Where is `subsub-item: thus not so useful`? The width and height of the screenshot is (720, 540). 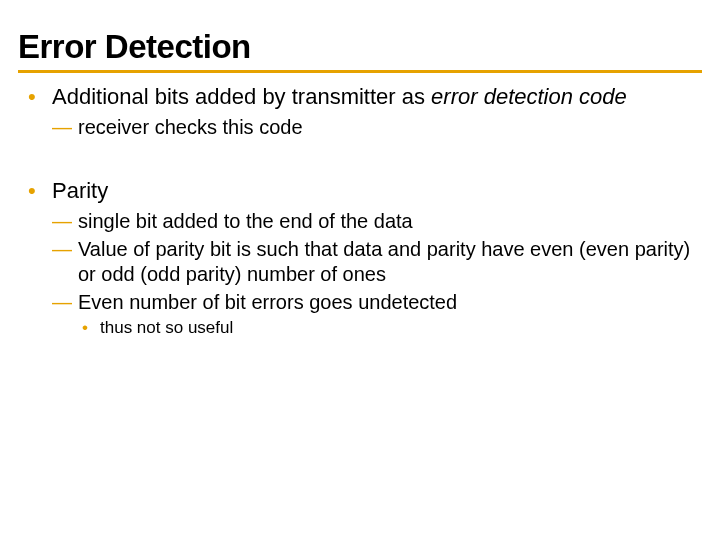
subsub-item: thus not so useful is located at coordinates (385, 328).